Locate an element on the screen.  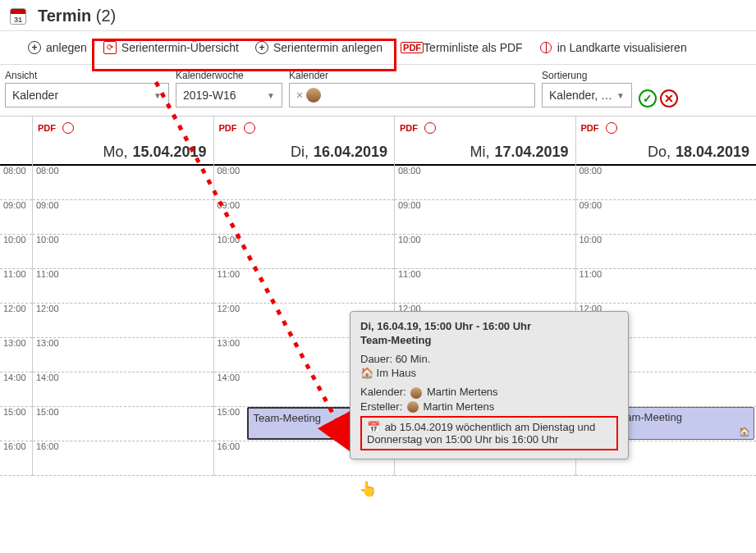
toolbar-landkarte: in Landkarte visualisieren is located at coordinates (613, 48).